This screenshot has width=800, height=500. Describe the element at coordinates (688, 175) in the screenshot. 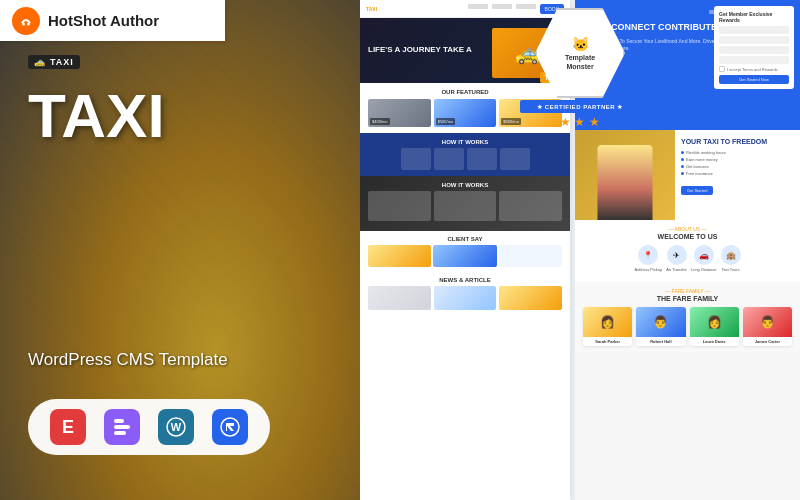

I see `preview-right-freedom: YOUR TAXI TO FREEDOM Flexible working ho…` at that location.